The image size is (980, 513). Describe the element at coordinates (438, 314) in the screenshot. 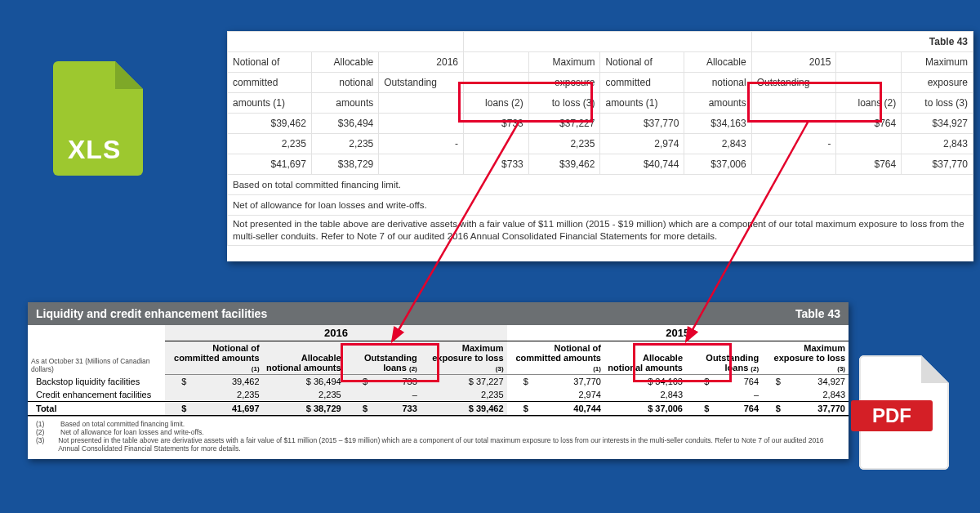

I see `pdf-header: Liquidity and credit enhancement facilit…` at that location.